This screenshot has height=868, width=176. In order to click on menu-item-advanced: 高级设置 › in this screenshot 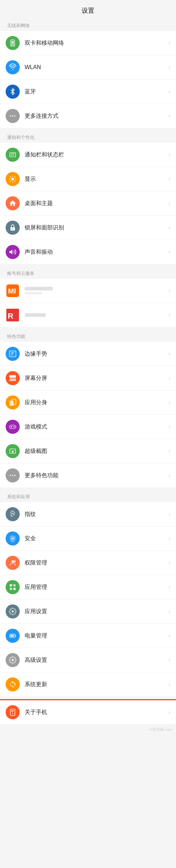, I will do `click(88, 660)`.